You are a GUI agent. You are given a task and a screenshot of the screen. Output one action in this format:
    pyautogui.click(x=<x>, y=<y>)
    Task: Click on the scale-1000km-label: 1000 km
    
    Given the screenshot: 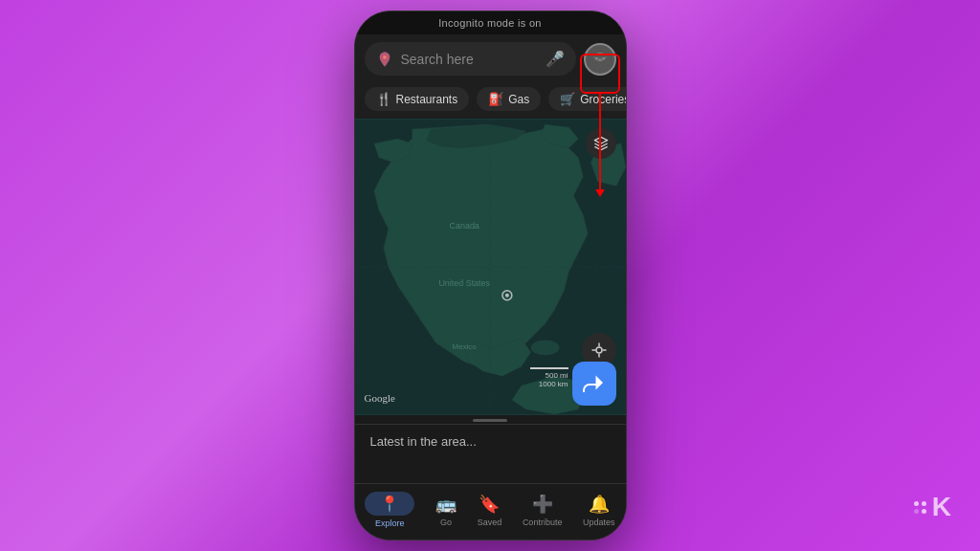 What is the action you would take?
    pyautogui.click(x=553, y=385)
    